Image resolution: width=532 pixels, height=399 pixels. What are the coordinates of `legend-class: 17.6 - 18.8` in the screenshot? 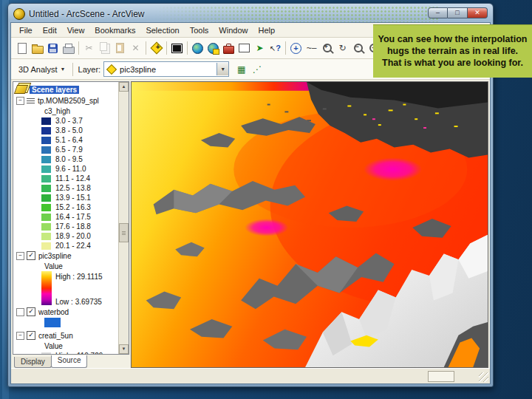 It's located at (72, 226).